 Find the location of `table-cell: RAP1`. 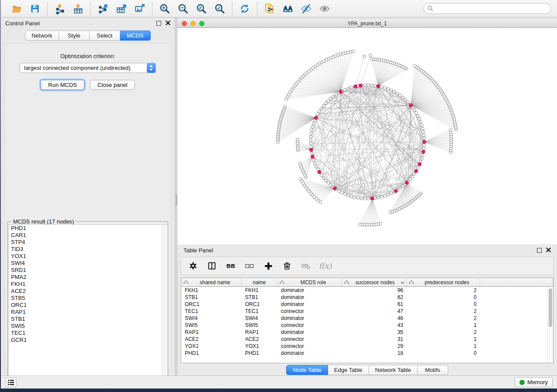

table-cell: RAP1 is located at coordinates (211, 332).